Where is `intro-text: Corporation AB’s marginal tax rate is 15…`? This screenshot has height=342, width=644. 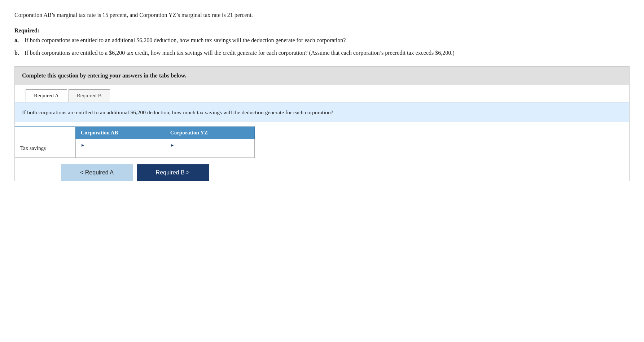
intro-text: Corporation AB’s marginal tax rate is 15… is located at coordinates (322, 15).